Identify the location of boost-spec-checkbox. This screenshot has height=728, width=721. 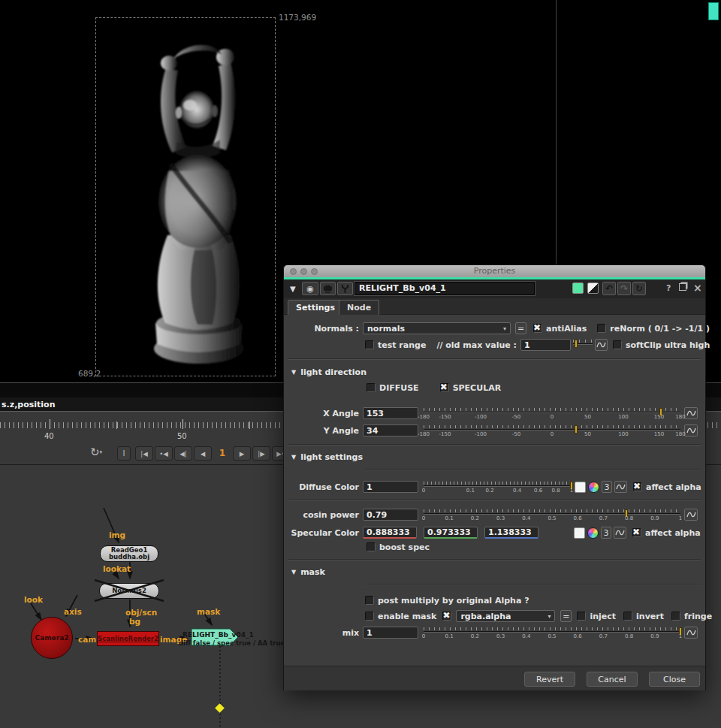
(371, 547).